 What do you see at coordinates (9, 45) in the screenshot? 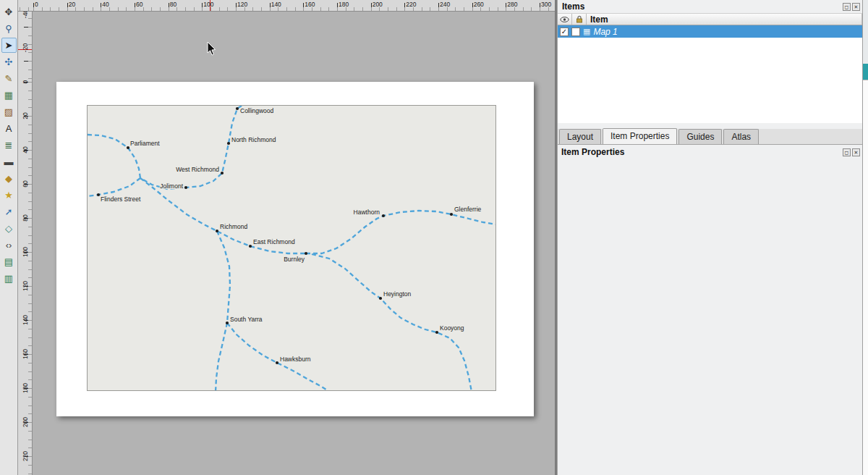
I see `select-move-item-tool: ➤` at bounding box center [9, 45].